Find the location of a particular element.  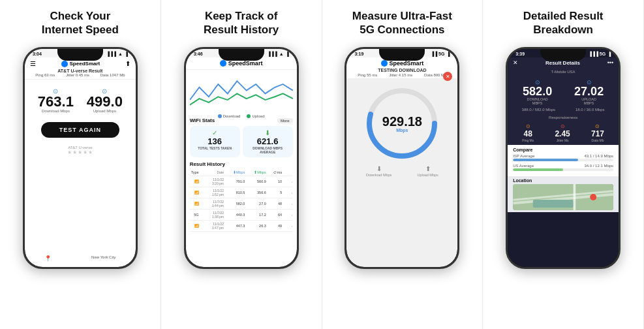

history-row-2: 📶 11/1/221:52 pm 810.5 356.6 5 › is located at coordinates (241, 193).